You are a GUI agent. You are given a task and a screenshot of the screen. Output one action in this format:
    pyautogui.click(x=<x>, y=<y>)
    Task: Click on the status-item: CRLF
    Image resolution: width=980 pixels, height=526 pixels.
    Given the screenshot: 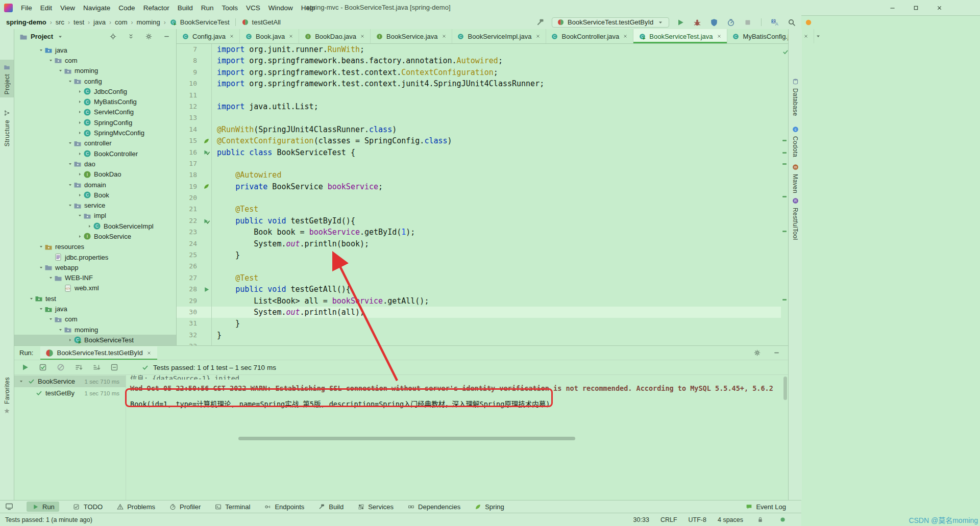 What is the action you would take?
    pyautogui.click(x=669, y=520)
    